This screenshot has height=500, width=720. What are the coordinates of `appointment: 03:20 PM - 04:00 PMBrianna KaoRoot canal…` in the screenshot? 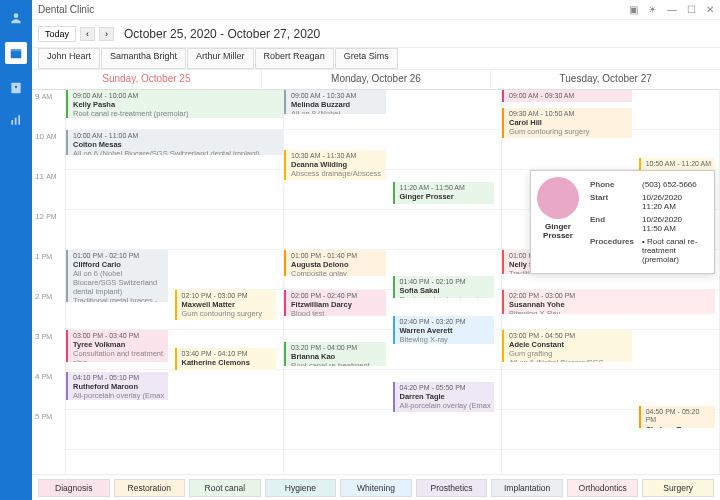 It's located at (335, 354).